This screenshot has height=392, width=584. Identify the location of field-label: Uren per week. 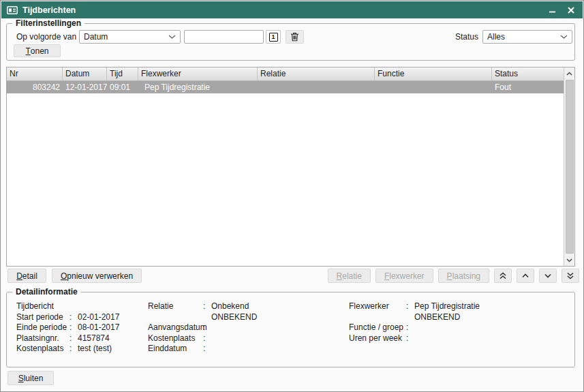
(378, 339).